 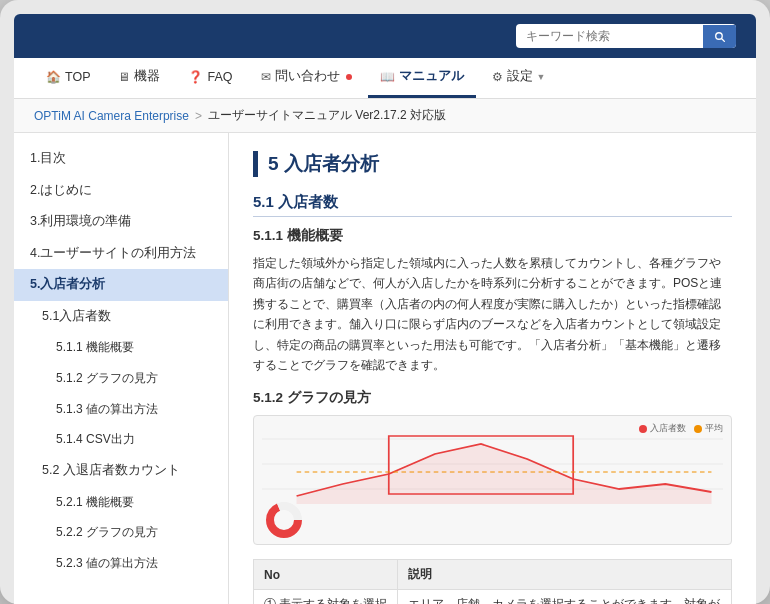 I want to click on table-header-no: No, so click(x=326, y=575).